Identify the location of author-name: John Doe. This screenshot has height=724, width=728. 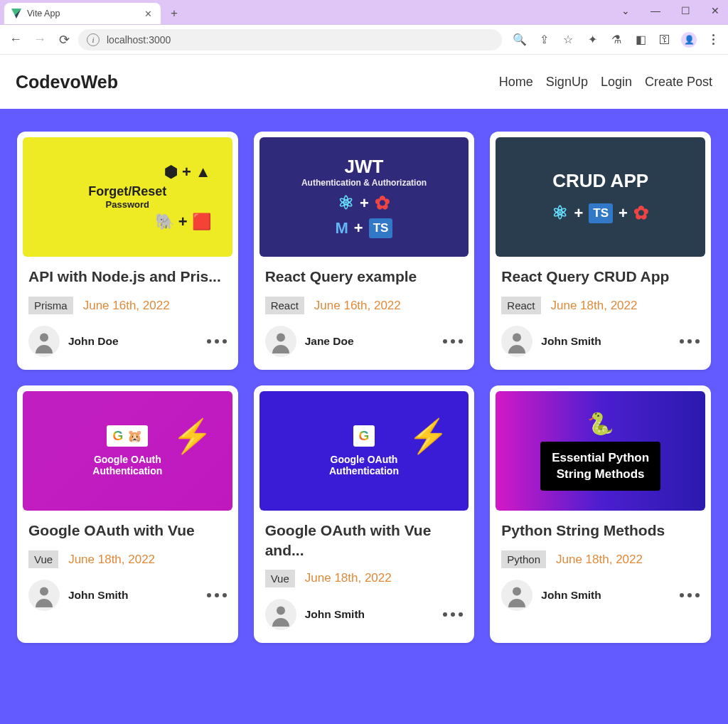
(94, 341).